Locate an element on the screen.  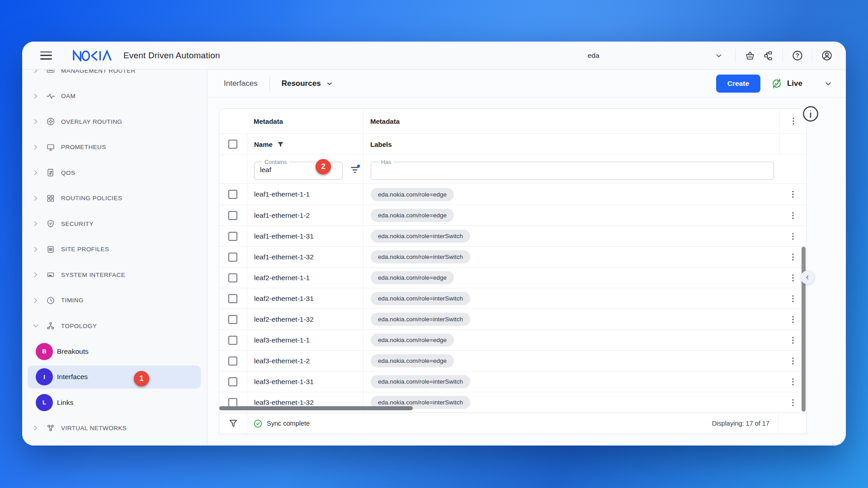
sidebar-item-topology: TOPOLOGY is located at coordinates (115, 326).